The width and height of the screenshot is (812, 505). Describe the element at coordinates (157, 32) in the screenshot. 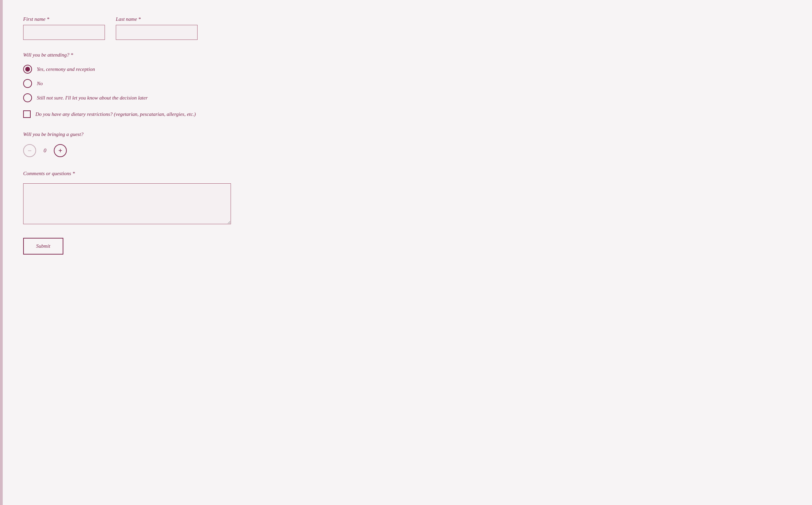

I see `last-name-input` at that location.